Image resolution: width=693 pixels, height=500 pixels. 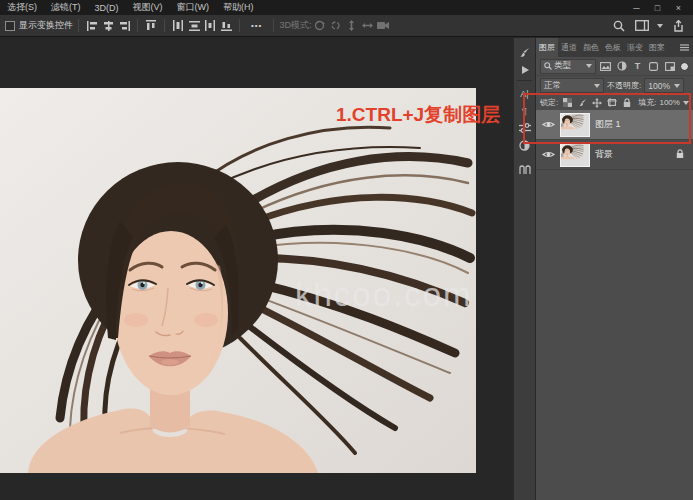 What do you see at coordinates (92, 26) in the screenshot?
I see `align-left-icon` at bounding box center [92, 26].